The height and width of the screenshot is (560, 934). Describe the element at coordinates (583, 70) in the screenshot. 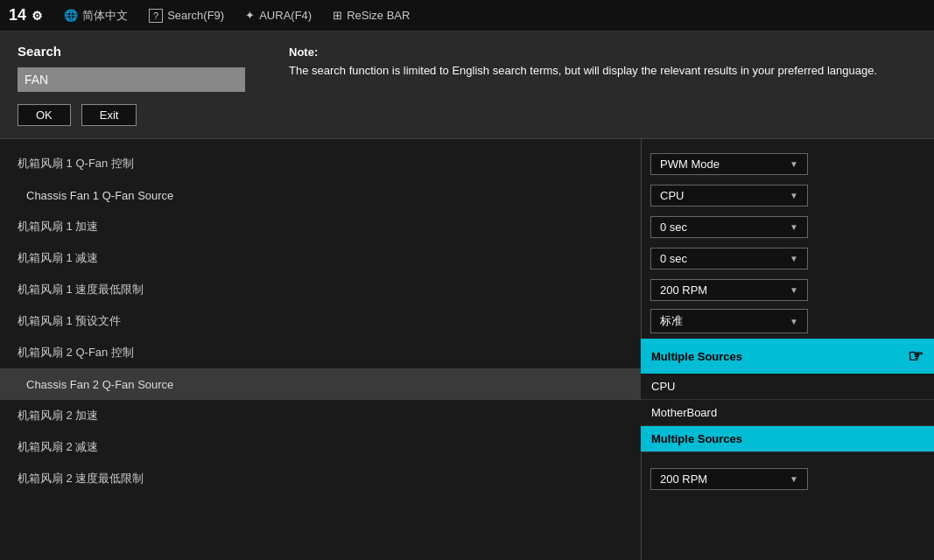

I see `note-body: The search function is limited to Englis…` at that location.